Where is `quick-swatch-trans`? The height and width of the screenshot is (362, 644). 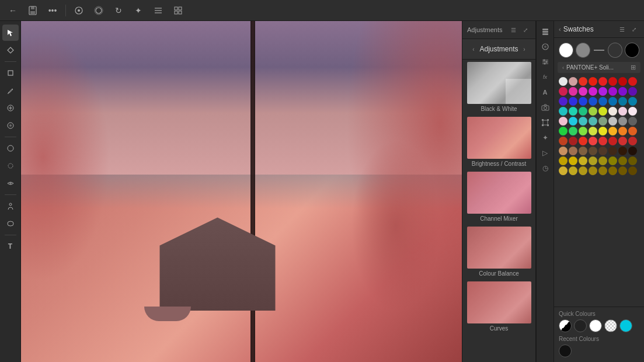
quick-swatch-trans is located at coordinates (611, 326).